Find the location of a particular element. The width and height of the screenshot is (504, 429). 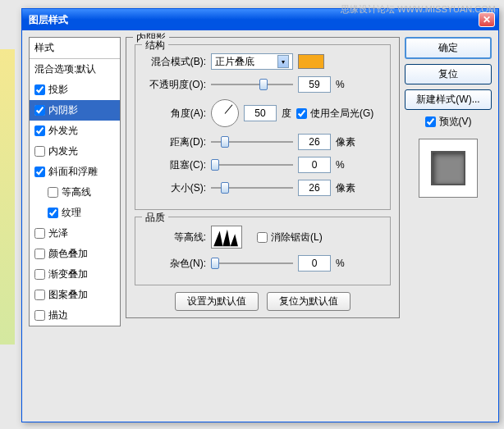

angle-dial is located at coordinates (225, 113).